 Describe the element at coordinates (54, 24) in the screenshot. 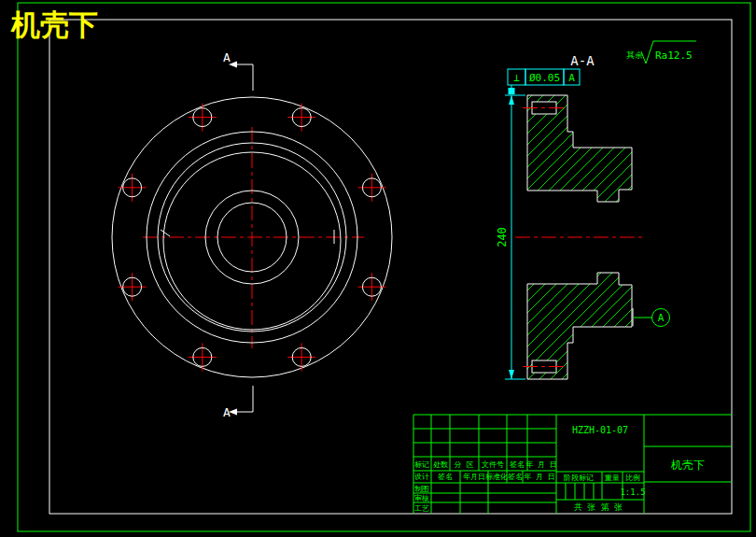

I see `page-title: 机壳下` at that location.